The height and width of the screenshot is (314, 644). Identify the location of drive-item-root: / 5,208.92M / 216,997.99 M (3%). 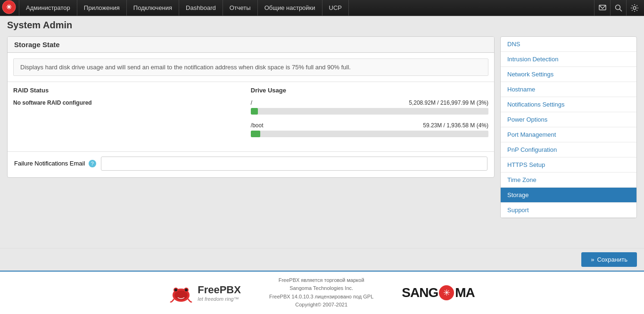
(370, 107).